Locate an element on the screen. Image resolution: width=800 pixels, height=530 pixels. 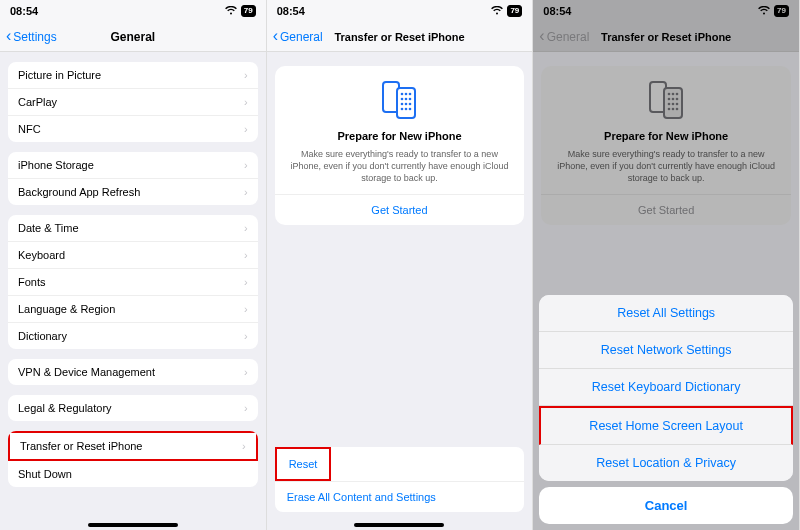
row-nfc: NFC› is located at coordinates (133, 129).